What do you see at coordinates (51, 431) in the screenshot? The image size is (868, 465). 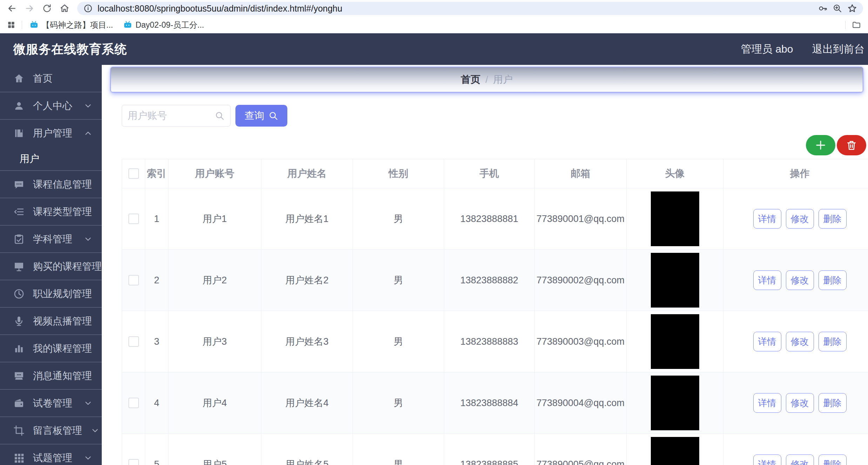 I see `sidebar-item-message-board: 留言板管理` at bounding box center [51, 431].